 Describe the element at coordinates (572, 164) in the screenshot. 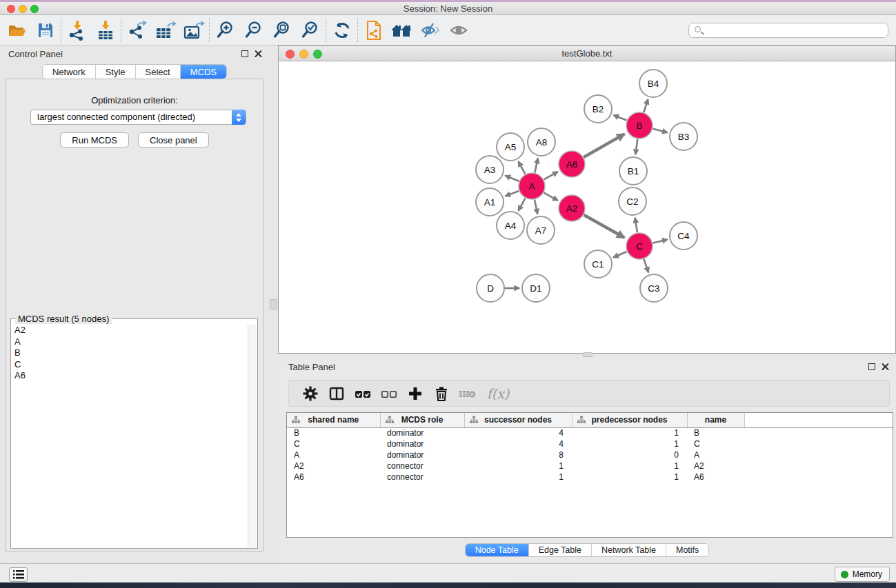

I see `graph-node-A6: A6` at that location.